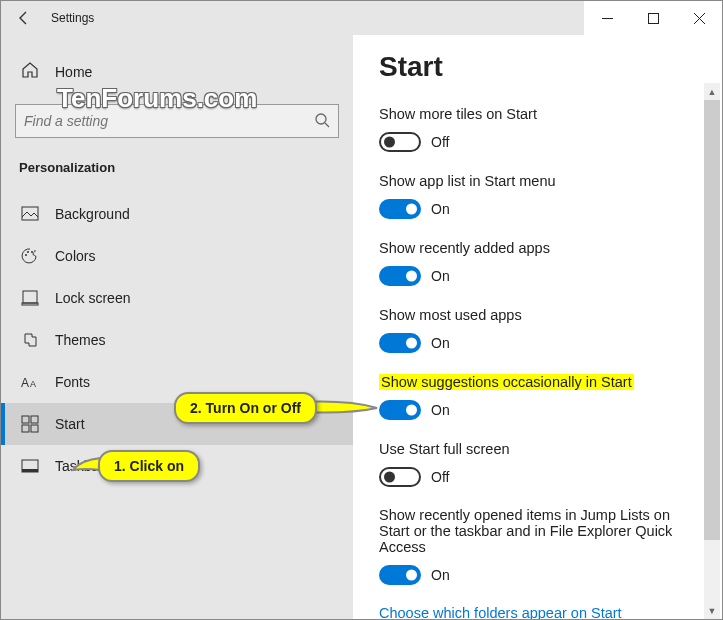  Describe the element at coordinates (177, 121) in the screenshot. I see `search-box` at that location.